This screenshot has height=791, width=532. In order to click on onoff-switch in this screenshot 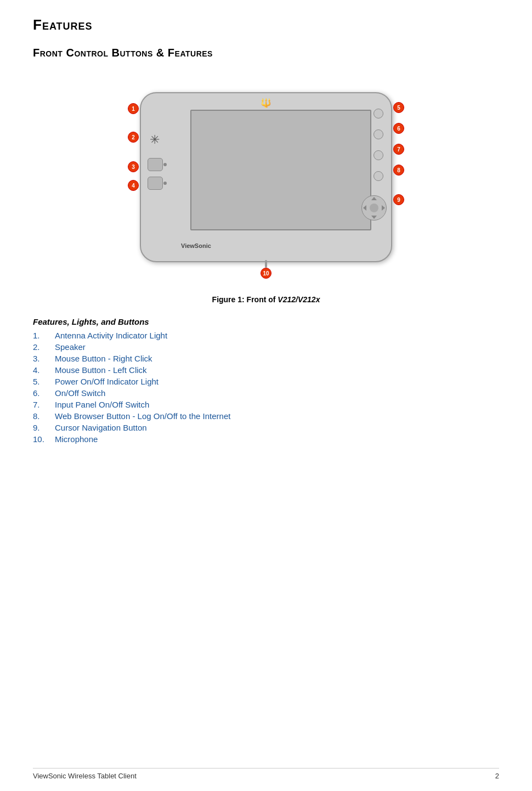, I will do `click(378, 134)`.